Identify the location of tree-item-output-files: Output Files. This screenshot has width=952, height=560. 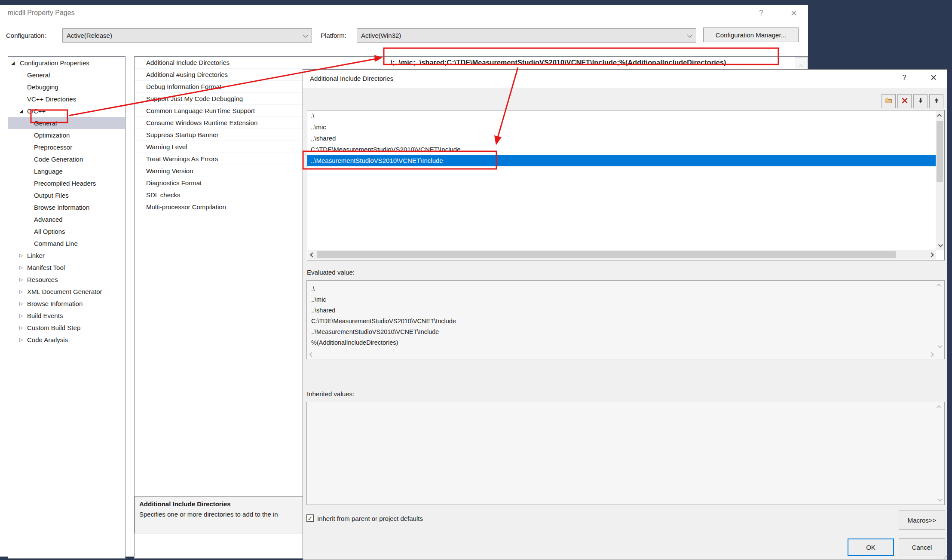
(67, 195).